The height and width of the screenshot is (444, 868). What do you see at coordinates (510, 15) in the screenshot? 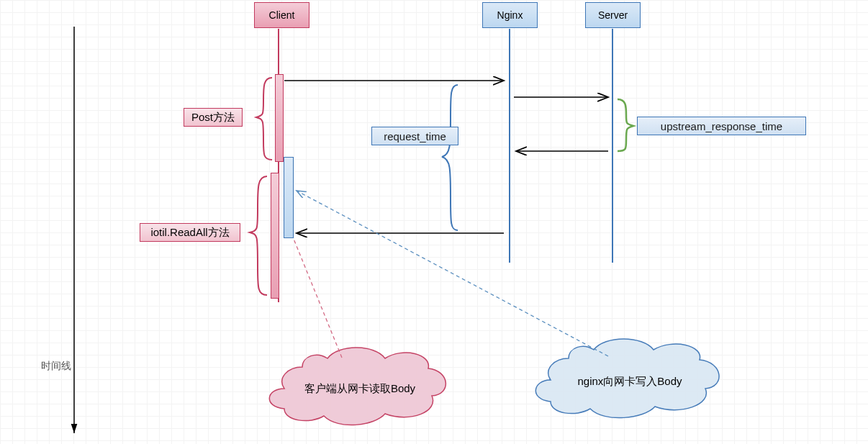
I see `participant-nginx-label: Nginx` at bounding box center [510, 15].